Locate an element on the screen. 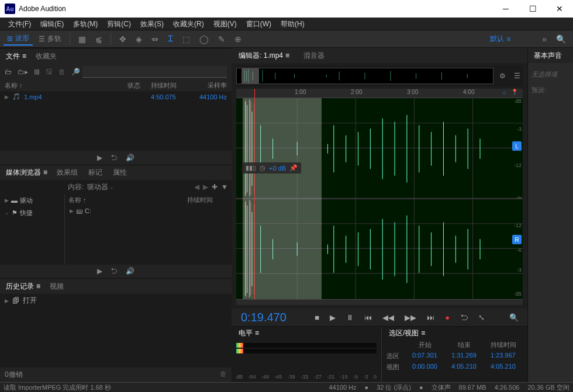 Image resolution: width=573 pixels, height=392 pixels. close-file-icon: 🖫 is located at coordinates (49, 72).